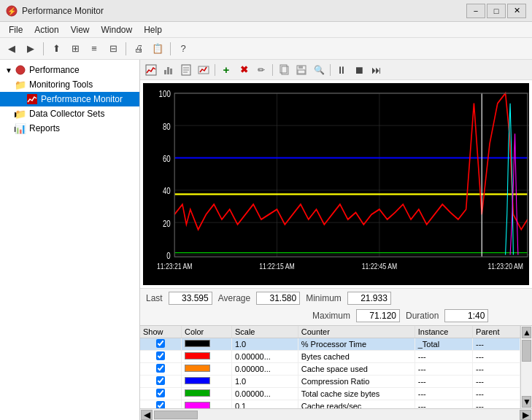 The image size is (532, 420). I want to click on save-button, so click(301, 70).